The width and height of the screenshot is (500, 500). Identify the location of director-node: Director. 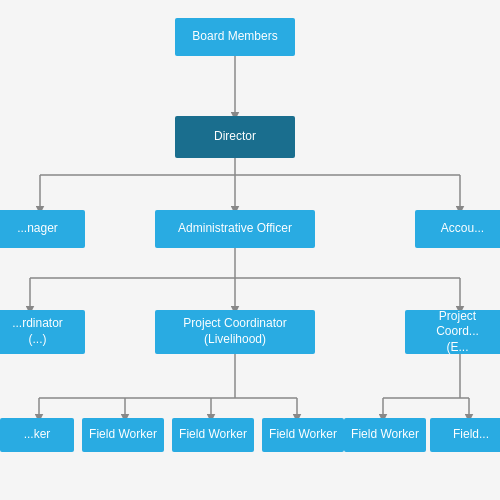
(235, 137).